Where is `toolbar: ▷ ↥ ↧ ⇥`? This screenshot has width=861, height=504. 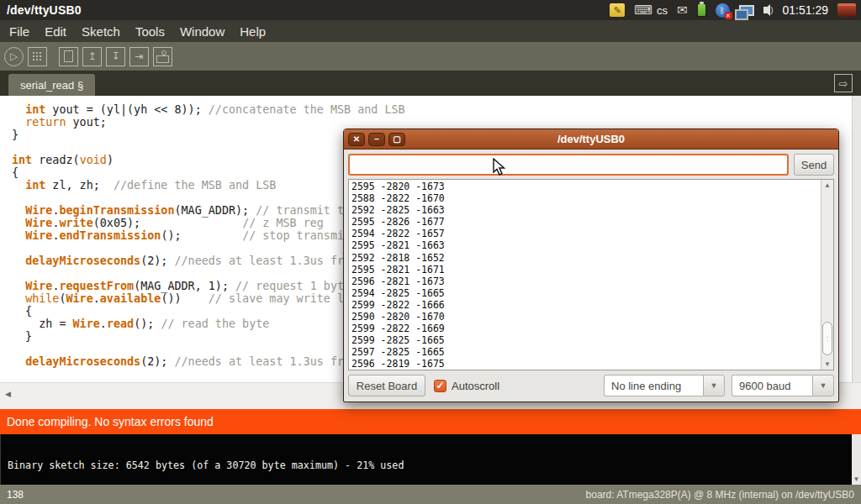
toolbar: ▷ ↥ ↧ ⇥ is located at coordinates (430, 56).